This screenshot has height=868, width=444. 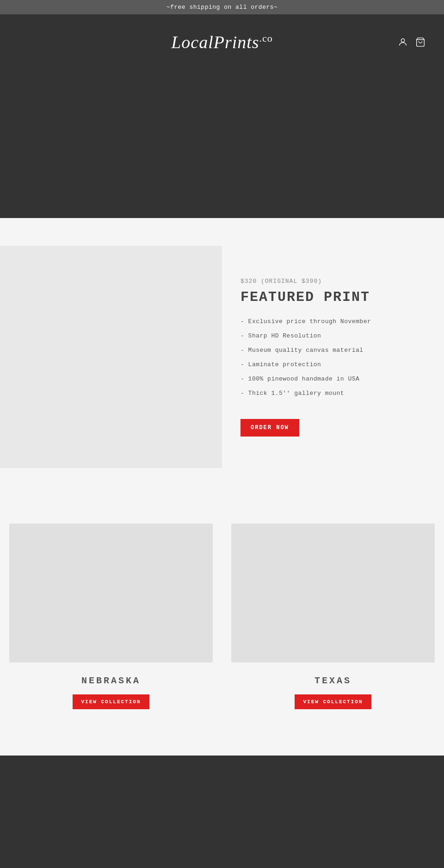 I want to click on featured-image, so click(x=111, y=357).